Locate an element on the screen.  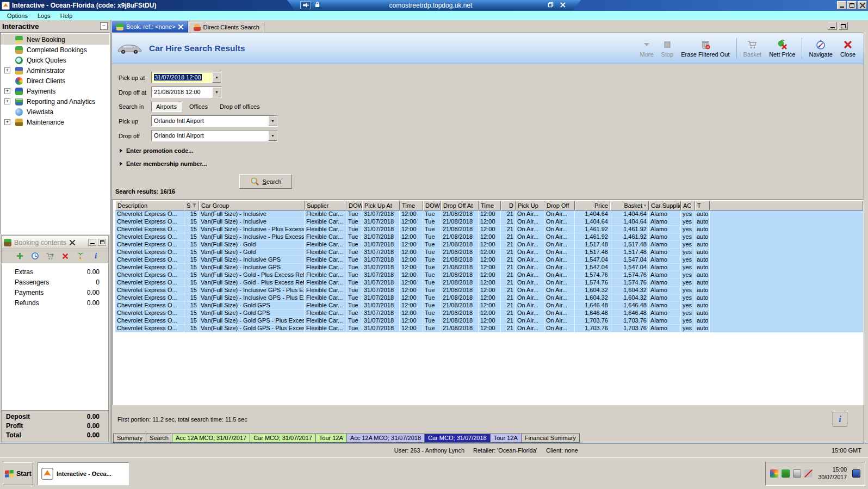
bottom-tab-tour-12a-2017: Tour 12A is located at coordinates (331, 438).